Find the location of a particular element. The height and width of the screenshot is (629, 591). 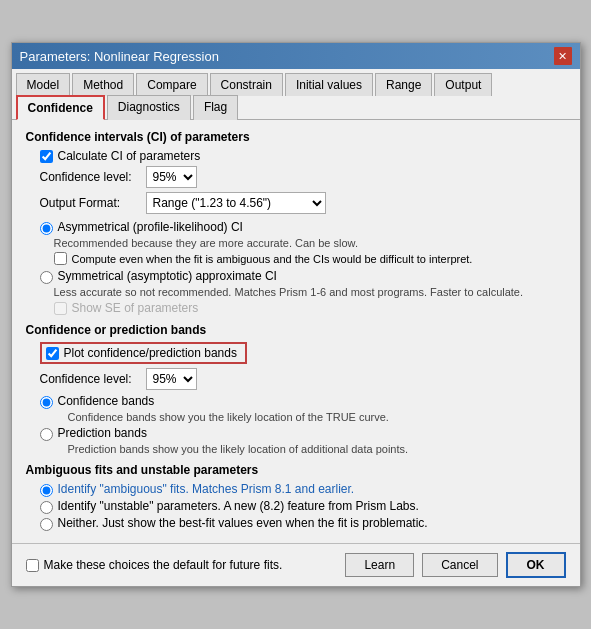

output-format-label: Output Format: is located at coordinates (90, 203).